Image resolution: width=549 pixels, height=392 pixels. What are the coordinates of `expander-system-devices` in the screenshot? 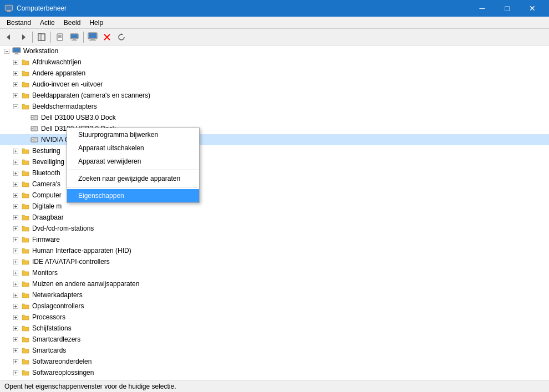 It's located at (16, 379).